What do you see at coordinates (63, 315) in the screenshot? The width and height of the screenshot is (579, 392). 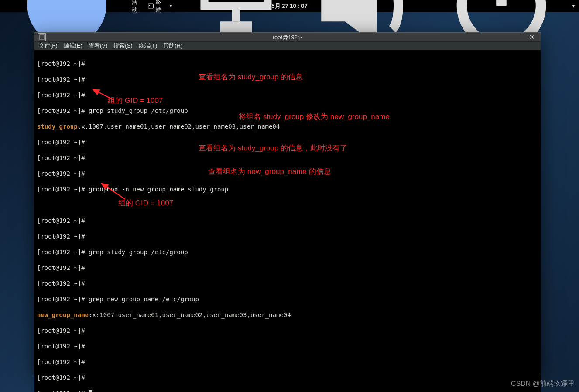 I see `highlight: new_group_name` at bounding box center [63, 315].